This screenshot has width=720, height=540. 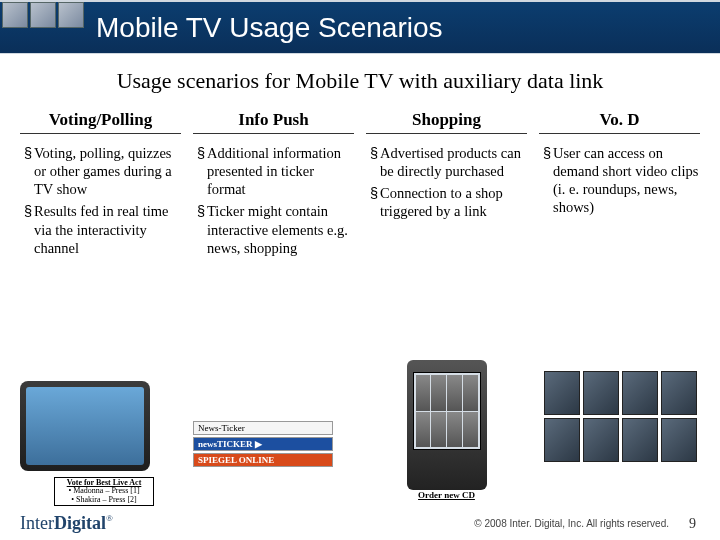 What do you see at coordinates (108, 171) in the screenshot?
I see `bullet-text: Voting, polling, quizzes or other games …` at bounding box center [108, 171].